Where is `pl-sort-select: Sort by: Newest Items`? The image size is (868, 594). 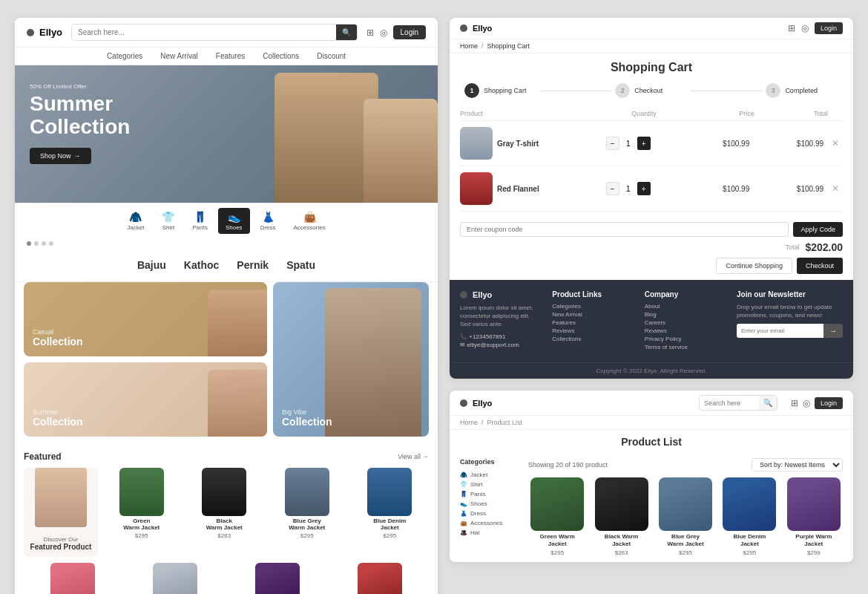 pl-sort-select: Sort by: Newest Items is located at coordinates (797, 465).